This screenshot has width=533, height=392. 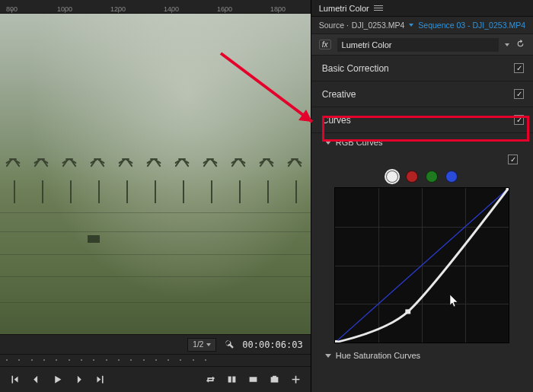 I want to click on section-label: Creative, so click(x=340, y=94).